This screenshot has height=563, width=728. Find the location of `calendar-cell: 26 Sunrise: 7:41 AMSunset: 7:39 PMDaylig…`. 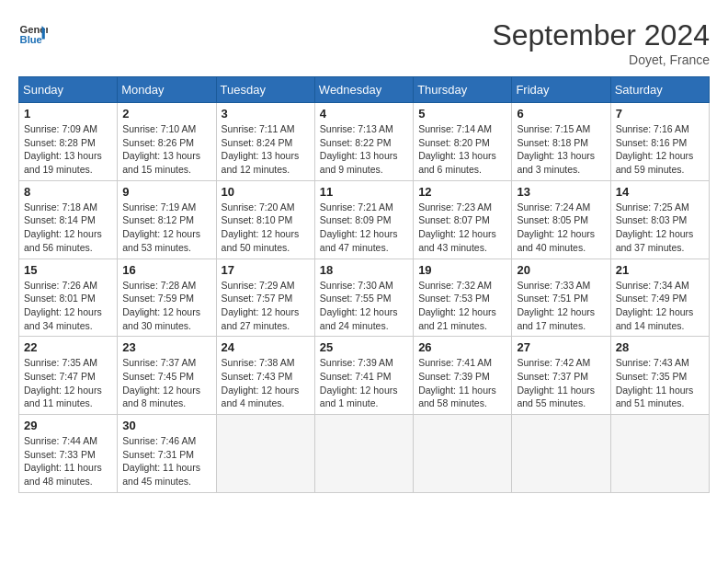

calendar-cell: 26 Sunrise: 7:41 AMSunset: 7:39 PMDaylig… is located at coordinates (463, 375).